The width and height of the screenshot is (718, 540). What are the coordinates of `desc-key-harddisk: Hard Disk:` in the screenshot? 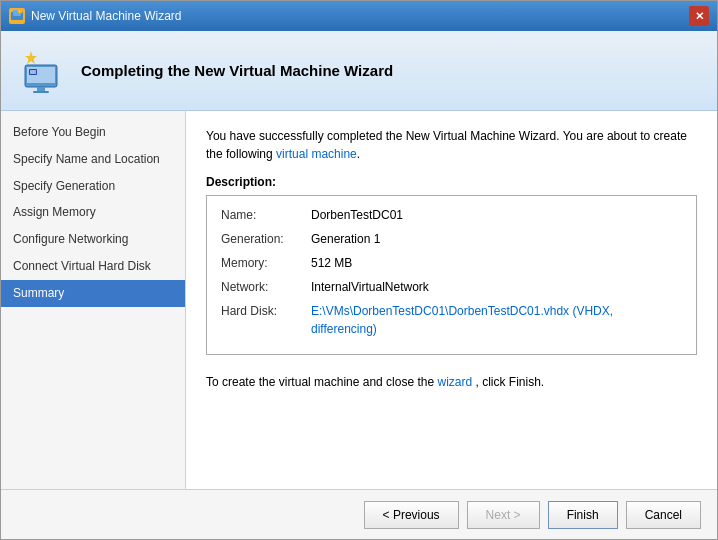 It's located at (266, 320).